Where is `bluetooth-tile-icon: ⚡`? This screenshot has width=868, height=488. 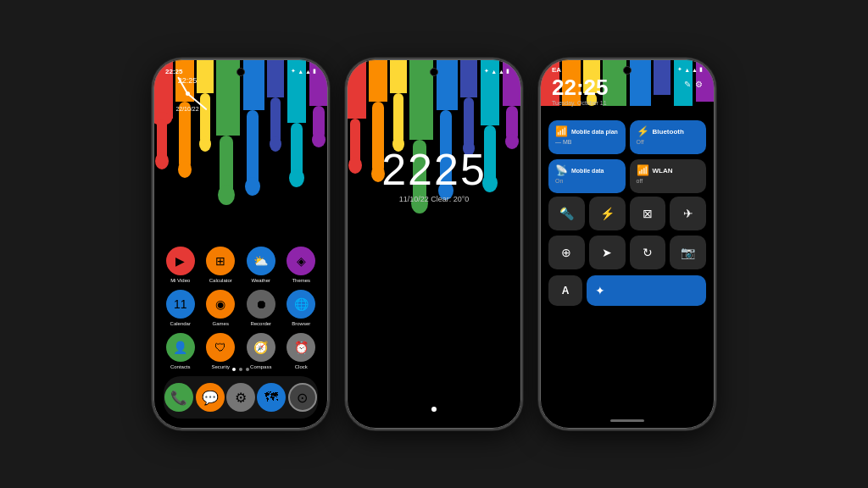 bluetooth-tile-icon: ⚡ is located at coordinates (643, 131).